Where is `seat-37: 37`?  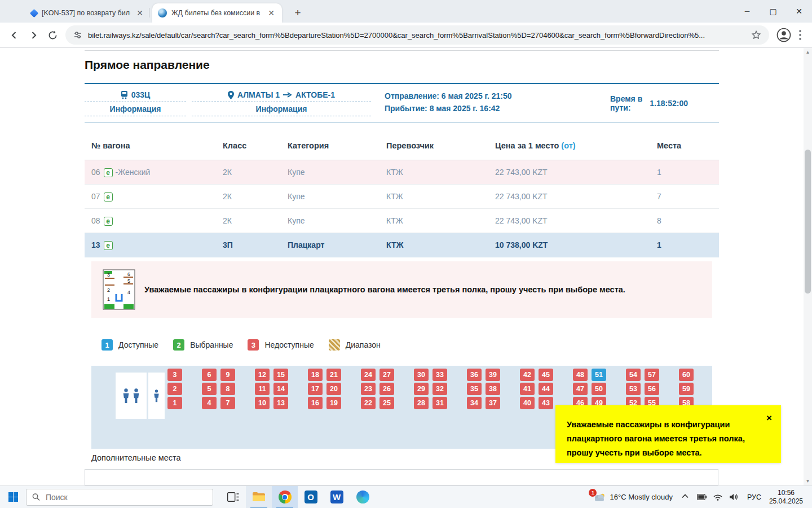 seat-37: 37 is located at coordinates (493, 403).